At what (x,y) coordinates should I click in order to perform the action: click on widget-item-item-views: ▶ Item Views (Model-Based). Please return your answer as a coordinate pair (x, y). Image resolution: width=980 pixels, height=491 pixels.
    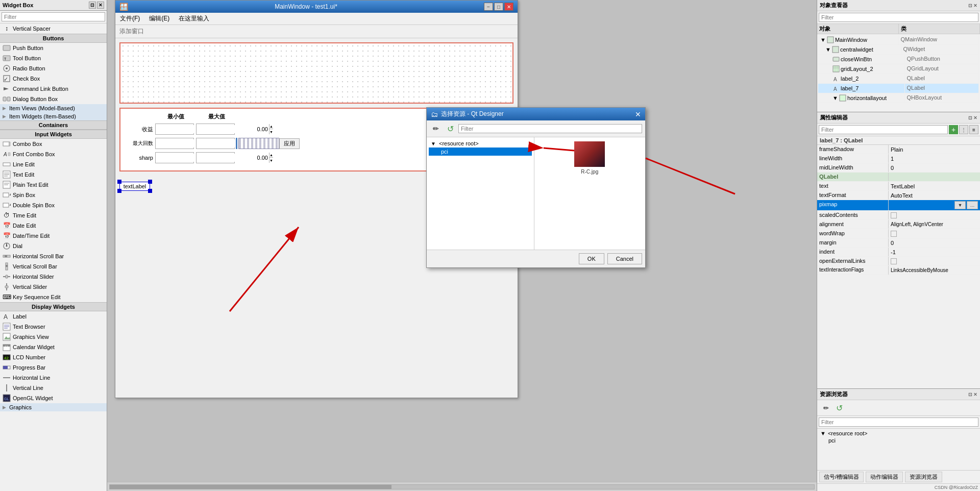
    Looking at the image, I should click on (53, 108).